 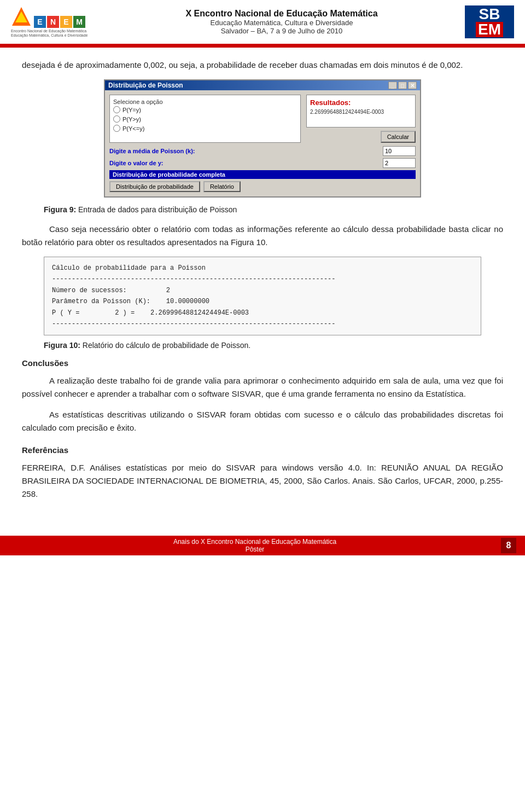 What do you see at coordinates (255, 546) in the screenshot?
I see `footer-text-block: Anais do X Encontro Nacional de Educação…` at bounding box center [255, 546].